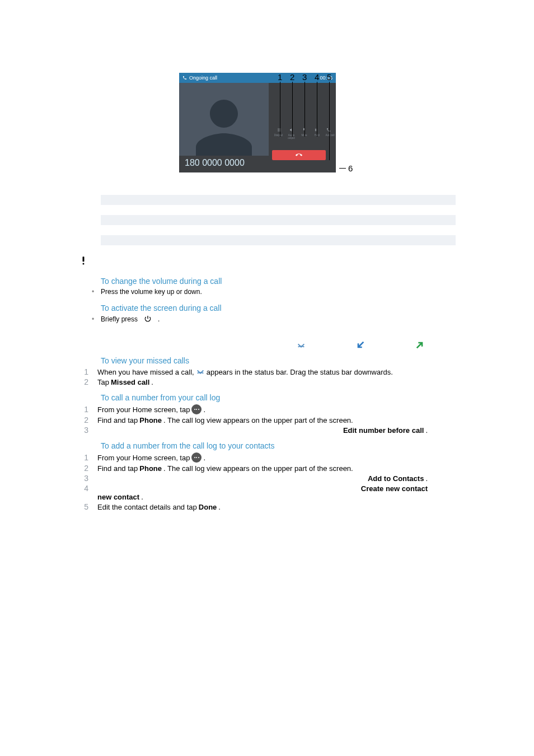 The image size is (534, 756). I want to click on power-icon, so click(148, 319).